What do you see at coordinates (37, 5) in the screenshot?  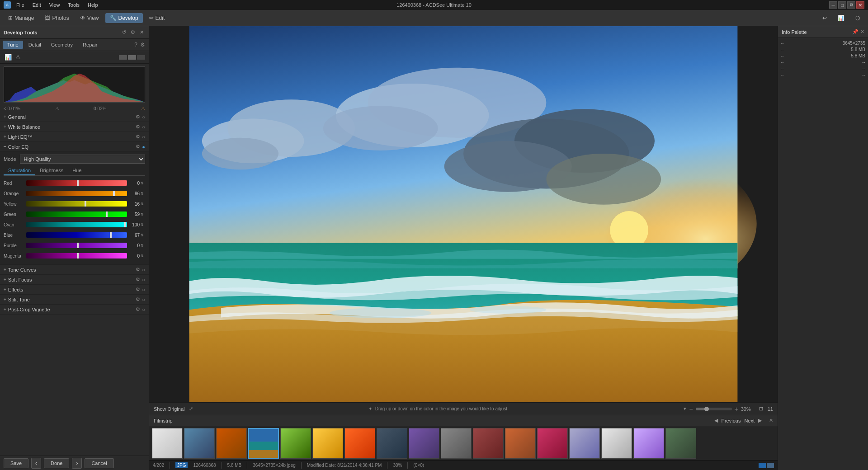 I see `menu-edit: Edit` at bounding box center [37, 5].